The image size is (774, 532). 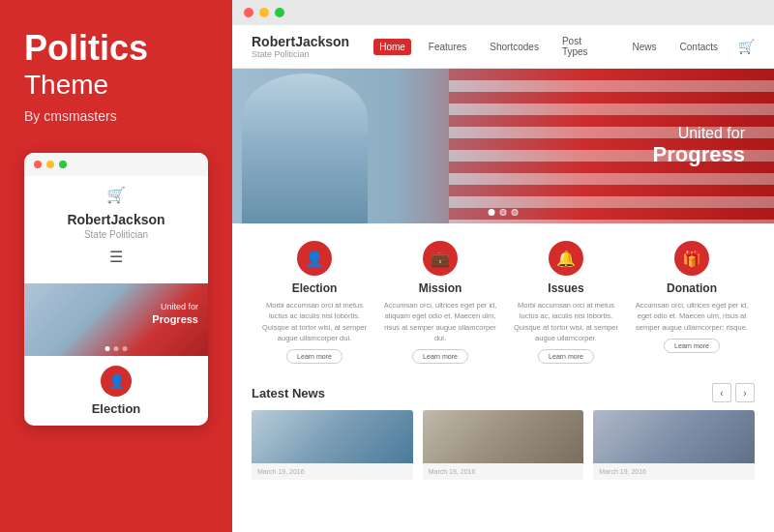 I want to click on feature-mission: 💼 Mission Accumsan orci, ultrices eget p…, so click(x=440, y=302).